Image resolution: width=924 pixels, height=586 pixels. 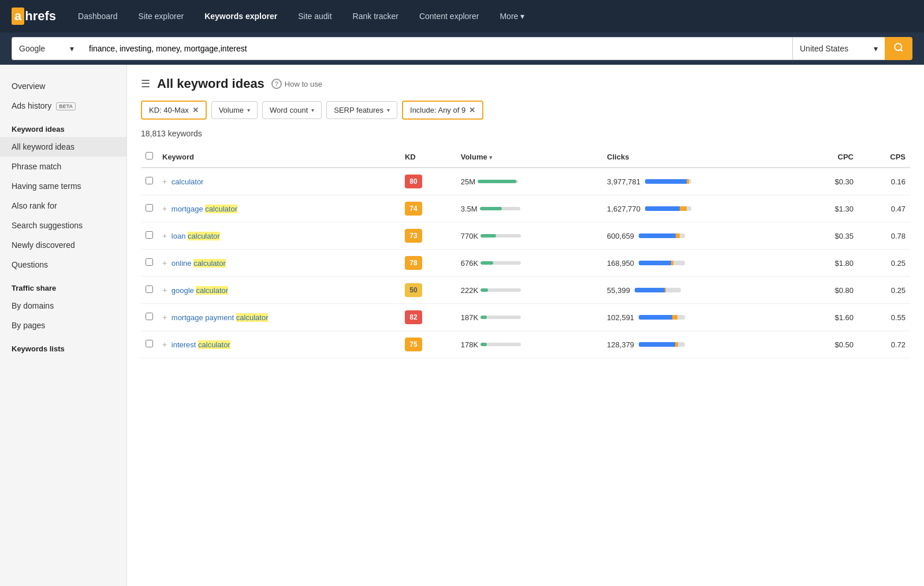 What do you see at coordinates (429, 157) in the screenshot?
I see `th-kd: KD` at bounding box center [429, 157].